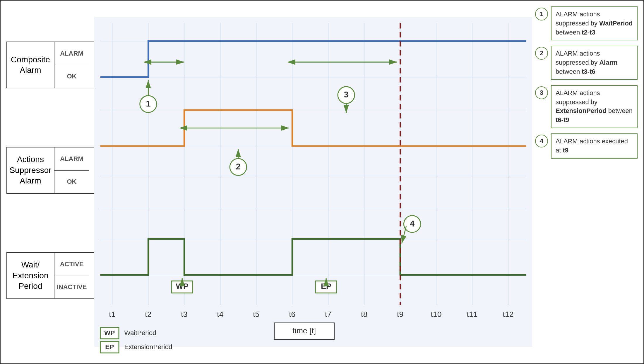  Describe the element at coordinates (594, 63) in the screenshot. I see `annotation-box-2: ALARM actions suppressed by Alarm betwee…` at that location.